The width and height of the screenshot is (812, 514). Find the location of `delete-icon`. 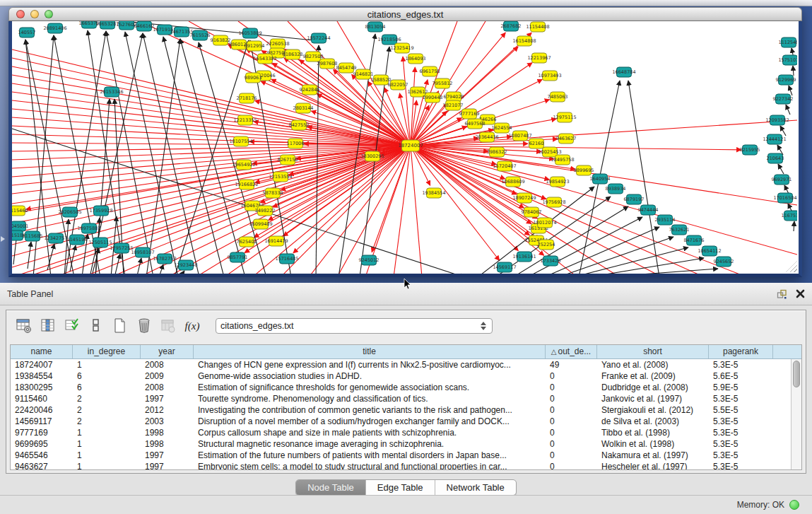

delete-icon is located at coordinates (144, 326).